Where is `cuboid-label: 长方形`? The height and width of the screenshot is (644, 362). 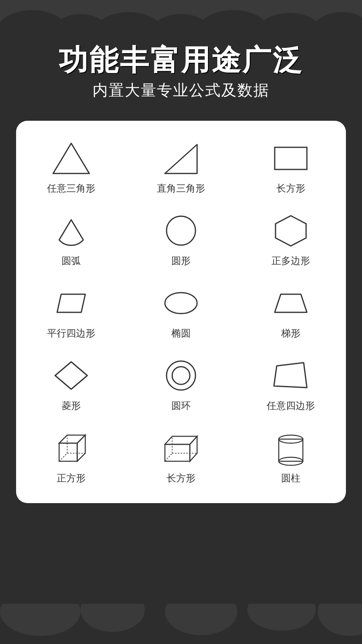 cuboid-label: 长方形 is located at coordinates (181, 478).